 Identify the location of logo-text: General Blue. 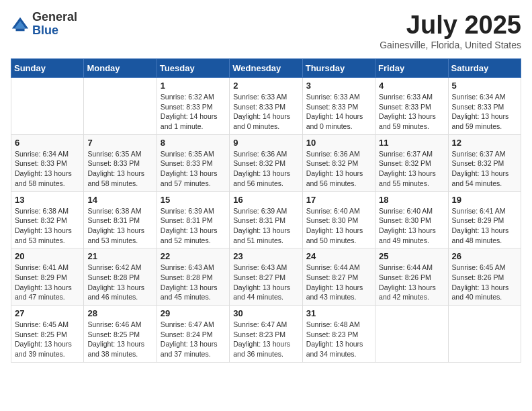
(55, 24).